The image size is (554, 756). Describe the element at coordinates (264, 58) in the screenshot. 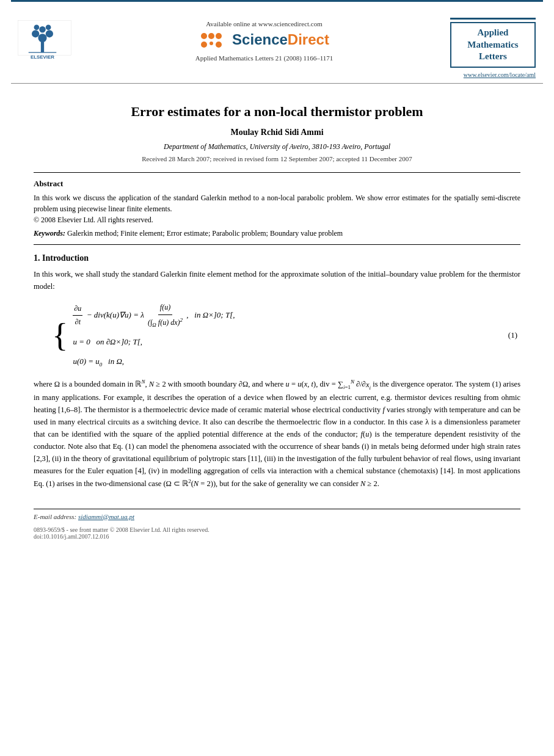

I see `journal-citation: Applied Mathematics Letters 21 (2008) 11…` at that location.